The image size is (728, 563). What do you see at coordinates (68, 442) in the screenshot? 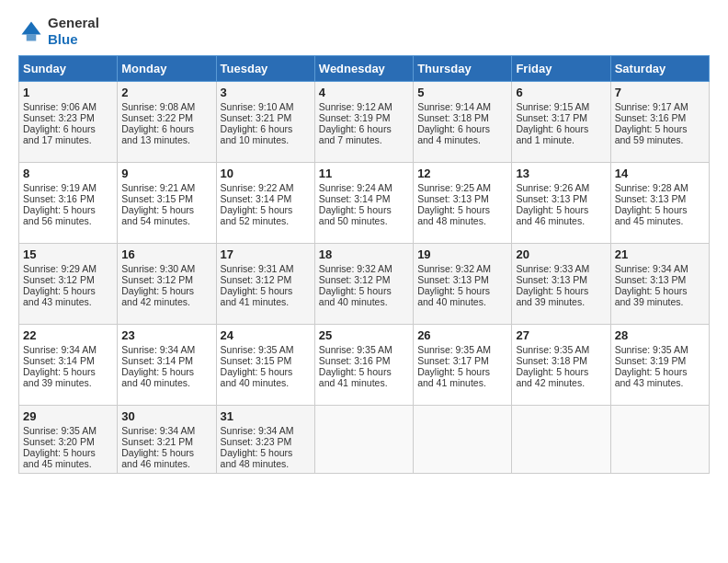
I see `sunset-time: Sunset: 3:20 PM` at bounding box center [68, 442].